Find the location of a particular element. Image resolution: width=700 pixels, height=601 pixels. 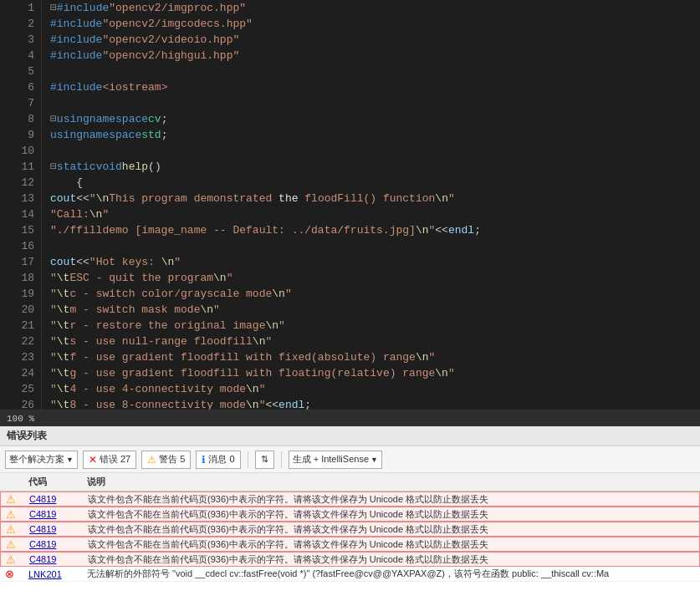

sort-icon: ⇅ is located at coordinates (264, 460).